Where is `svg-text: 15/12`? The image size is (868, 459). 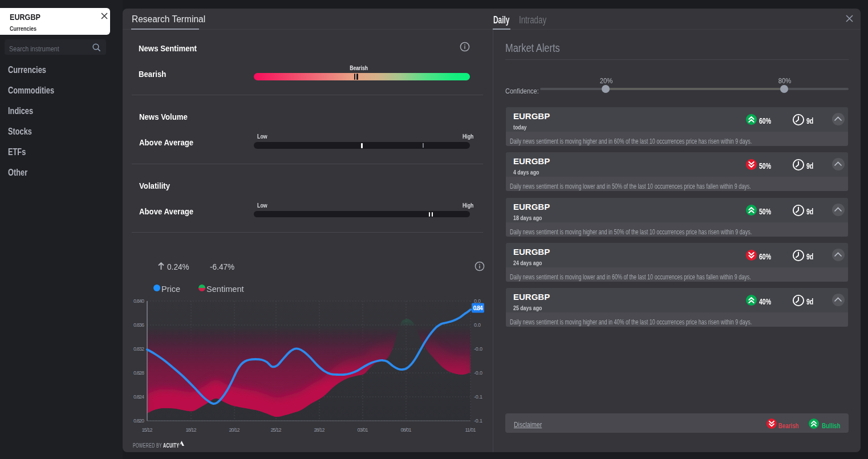
svg-text: 15/12 is located at coordinates (147, 430).